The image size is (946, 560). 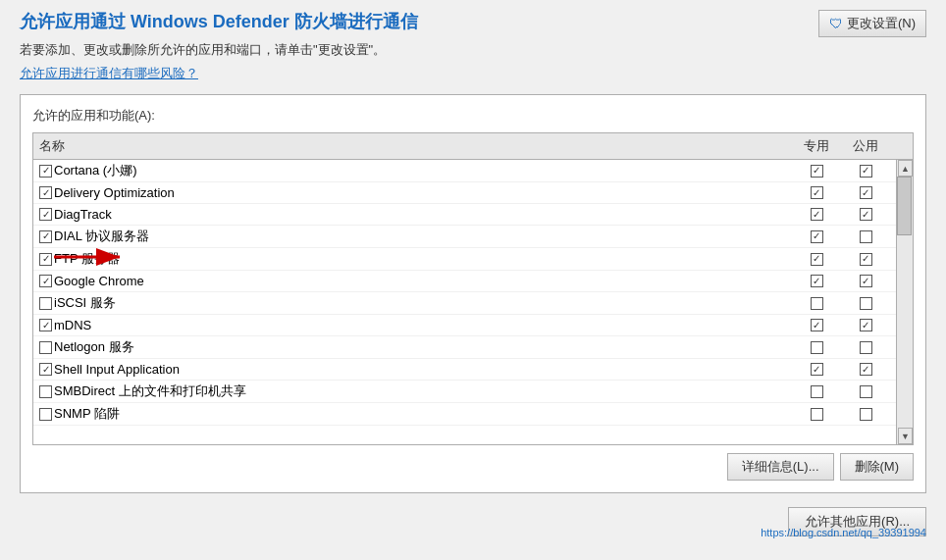 What do you see at coordinates (219, 46) in the screenshot?
I see `header-left: 允许应用通过 Windows Defender 防火墙进行通信 若要添加、更改或…` at bounding box center [219, 46].